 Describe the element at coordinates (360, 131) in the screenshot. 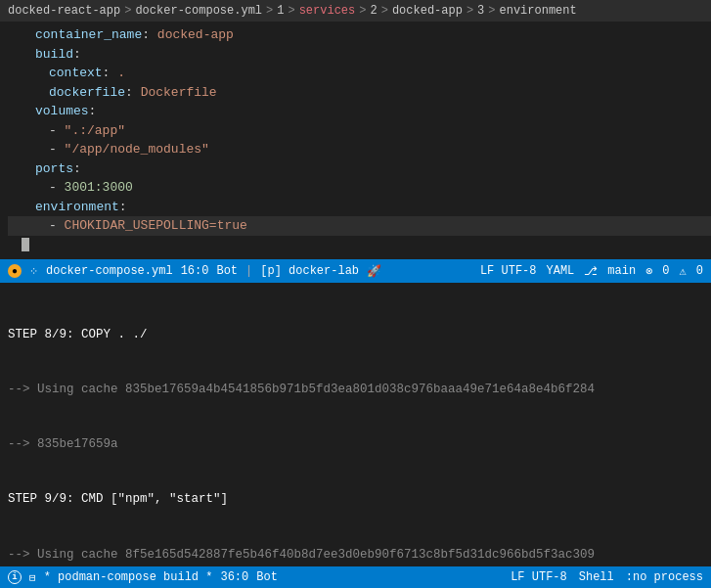

I see `code-line-6: - ".:/app"` at that location.